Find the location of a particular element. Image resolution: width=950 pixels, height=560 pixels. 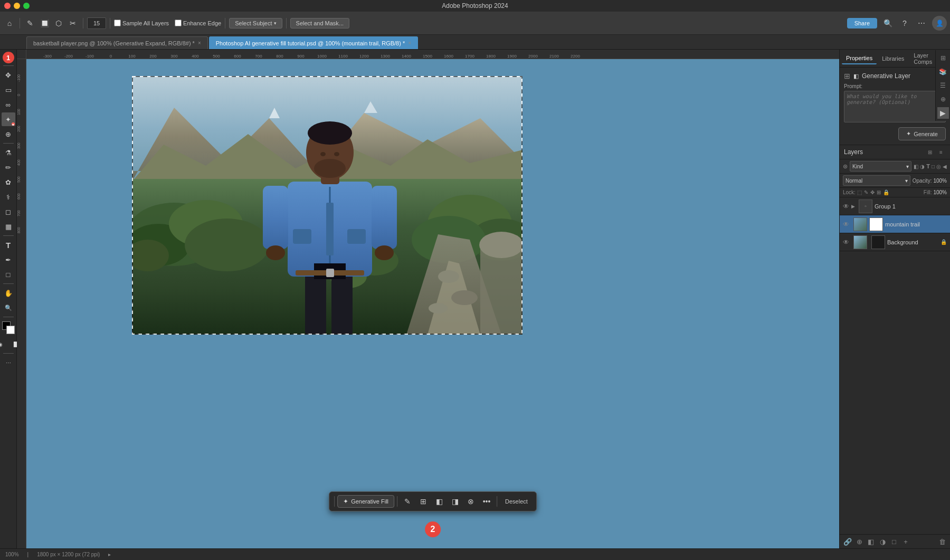

add-mask-button: ◧ is located at coordinates (871, 542).